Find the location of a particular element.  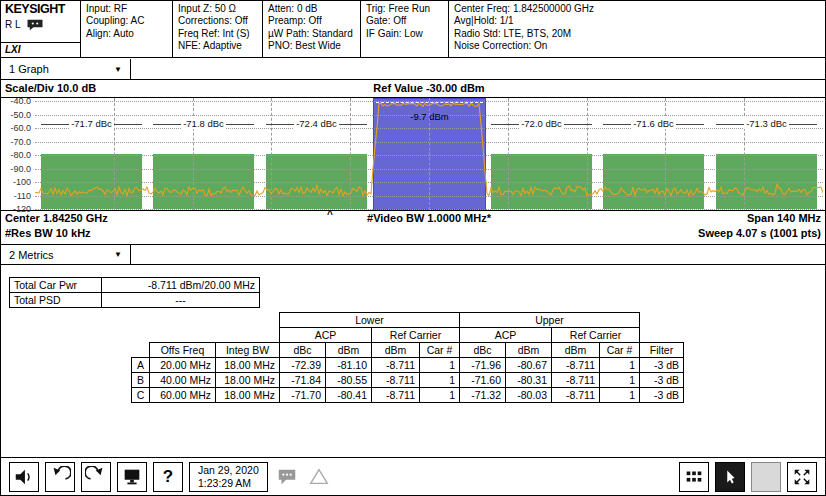

fullscreen-button is located at coordinates (802, 477).